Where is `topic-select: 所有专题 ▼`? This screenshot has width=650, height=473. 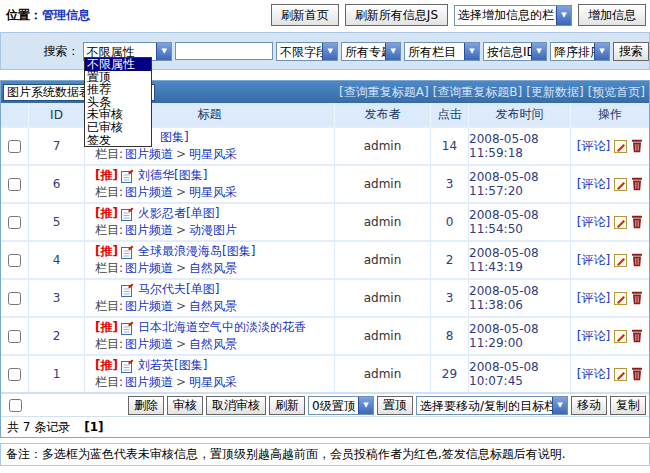 topic-select: 所有专题 ▼ is located at coordinates (371, 52).